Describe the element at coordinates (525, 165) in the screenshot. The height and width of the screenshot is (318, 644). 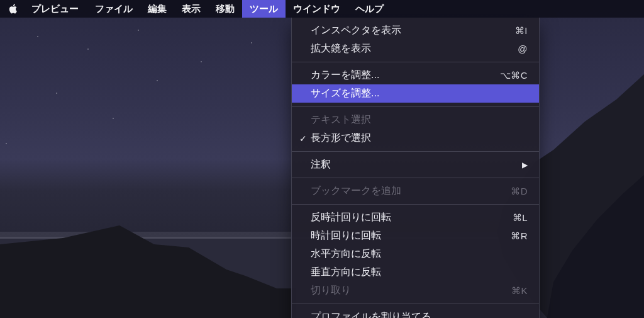
I see `submenu-arrow-icon: ▶` at that location.